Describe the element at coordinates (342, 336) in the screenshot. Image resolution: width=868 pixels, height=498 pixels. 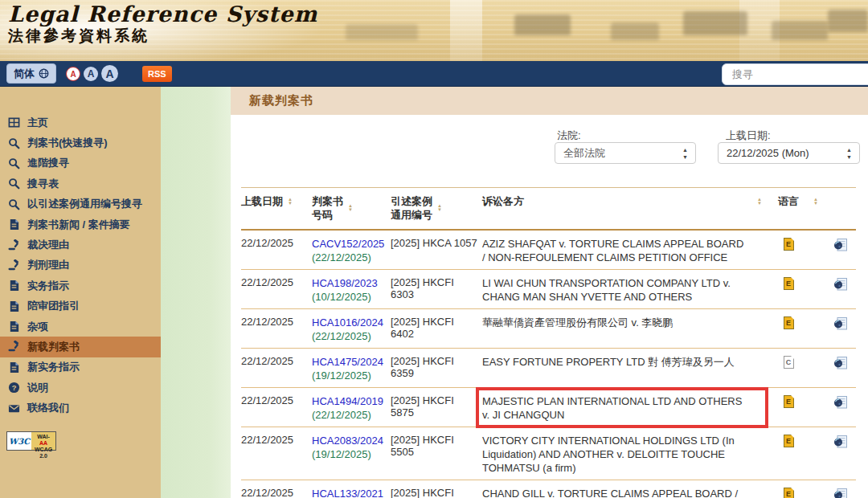
I see `case-judgment-date: (22/12/2025)` at that location.